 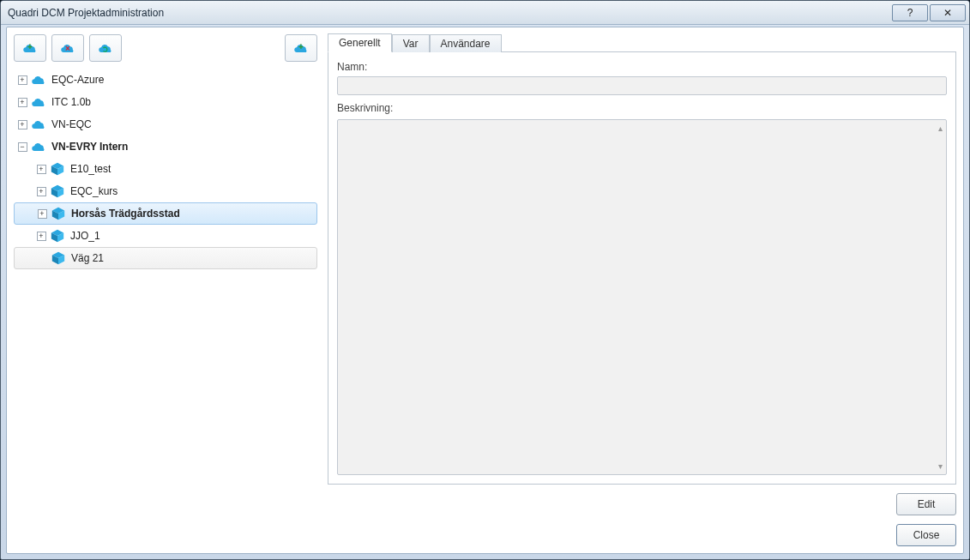 I want to click on cloud-delete-icon: ×, so click(x=68, y=48).